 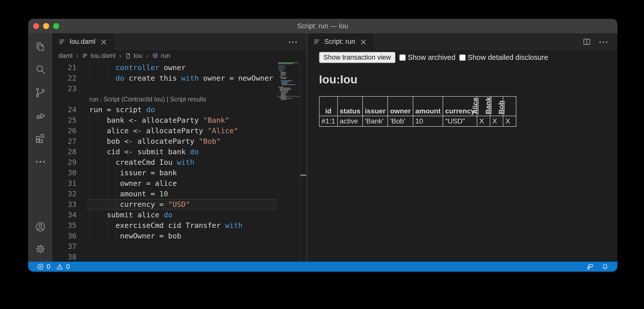 What do you see at coordinates (69, 257) in the screenshot?
I see `line-number: 38` at bounding box center [69, 257].